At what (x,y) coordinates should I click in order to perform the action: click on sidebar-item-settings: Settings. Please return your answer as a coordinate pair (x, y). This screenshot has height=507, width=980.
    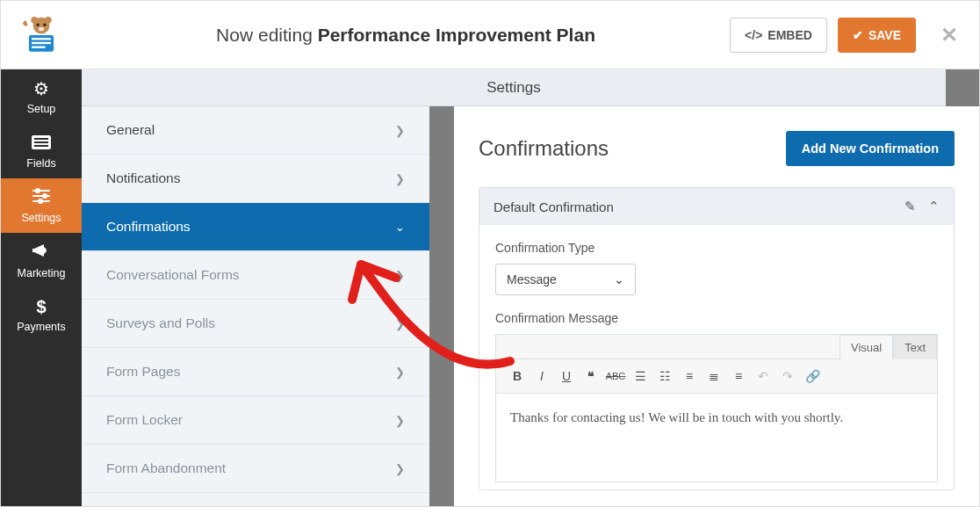
    Looking at the image, I should click on (41, 206).